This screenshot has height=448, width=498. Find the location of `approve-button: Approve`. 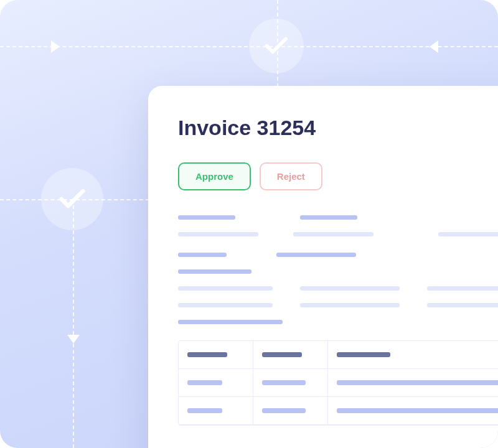

approve-button: Approve is located at coordinates (214, 177).